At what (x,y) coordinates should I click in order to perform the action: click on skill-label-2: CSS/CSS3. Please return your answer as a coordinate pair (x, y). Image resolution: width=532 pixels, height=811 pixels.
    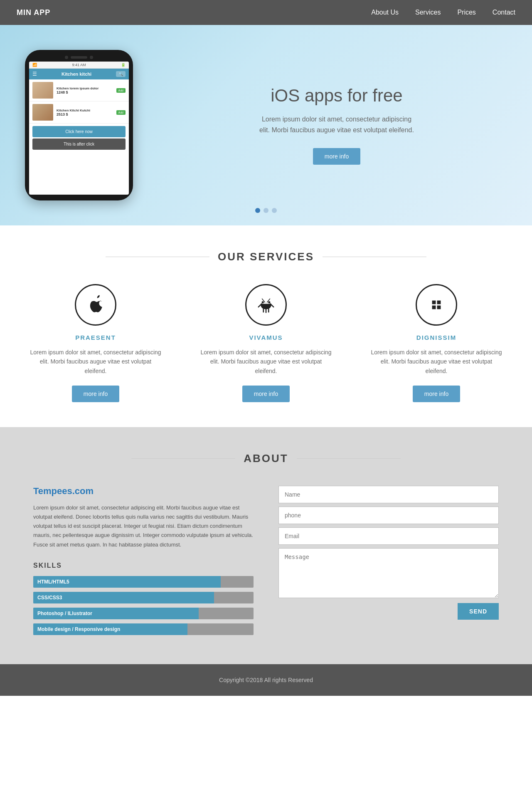
    Looking at the image, I should click on (50, 598).